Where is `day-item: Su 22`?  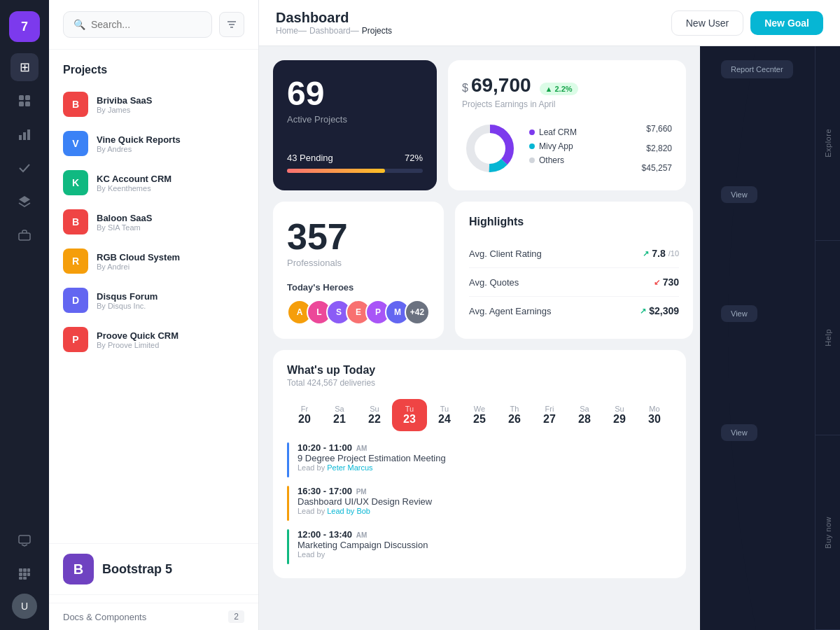
day-item: Su 22 is located at coordinates (374, 415).